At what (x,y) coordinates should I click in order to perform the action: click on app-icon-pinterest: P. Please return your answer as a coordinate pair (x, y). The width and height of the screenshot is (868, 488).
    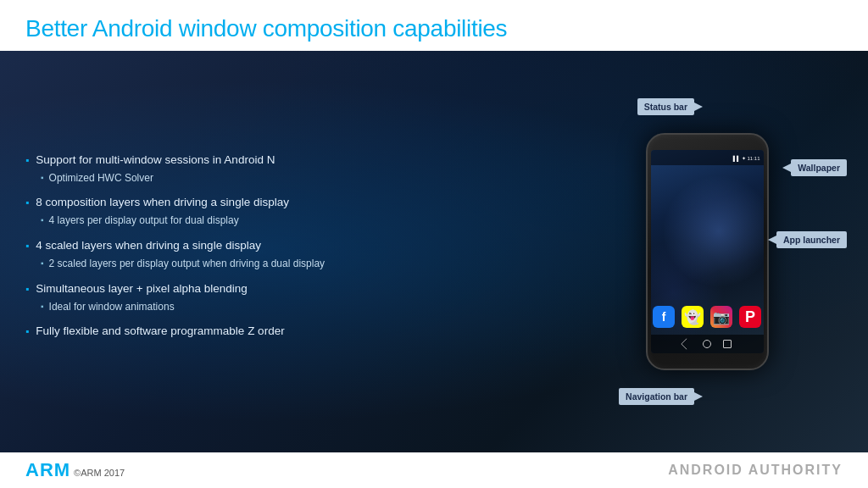
    Looking at the image, I should click on (750, 317).